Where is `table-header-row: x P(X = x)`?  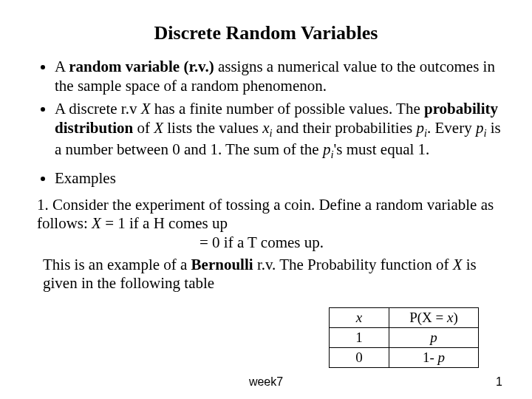 table-header-row: x P(X = x) is located at coordinates (404, 318).